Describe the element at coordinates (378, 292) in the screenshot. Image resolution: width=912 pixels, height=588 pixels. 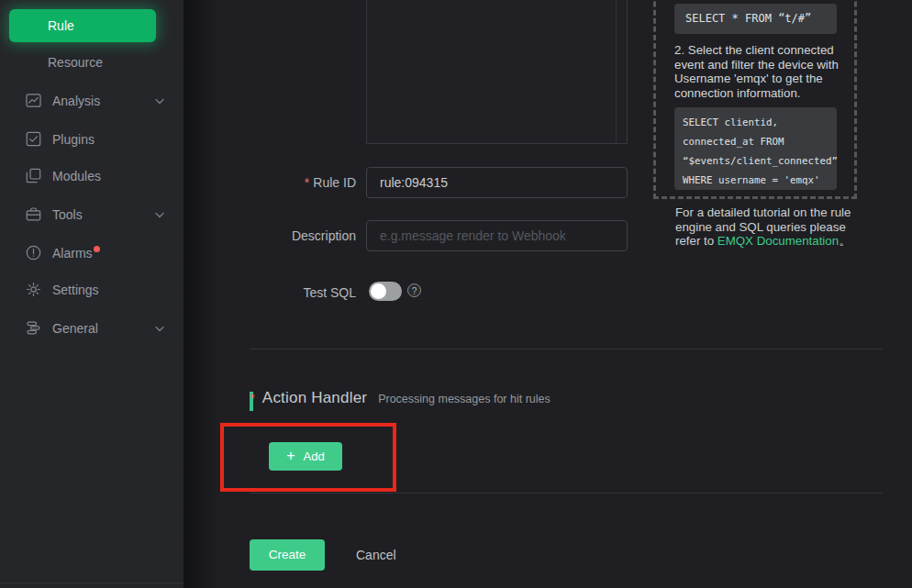
I see `toggle-knob` at that location.